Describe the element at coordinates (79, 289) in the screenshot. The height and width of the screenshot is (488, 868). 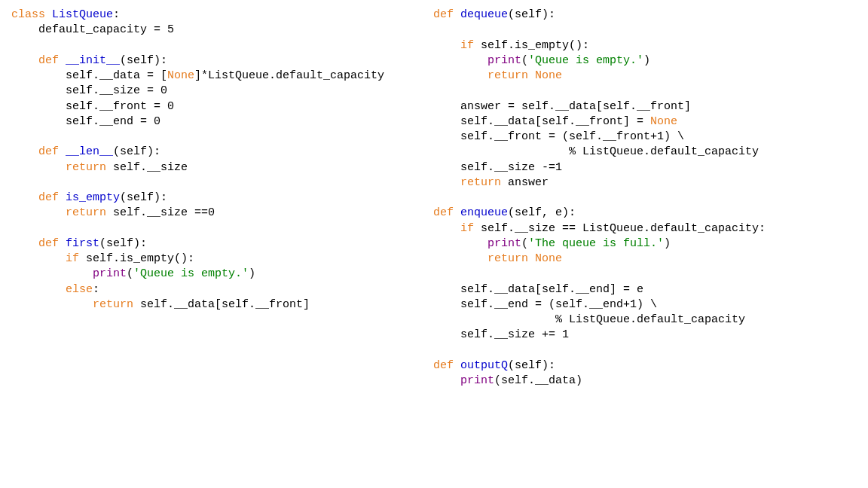
I see `keyword-else: else` at that location.